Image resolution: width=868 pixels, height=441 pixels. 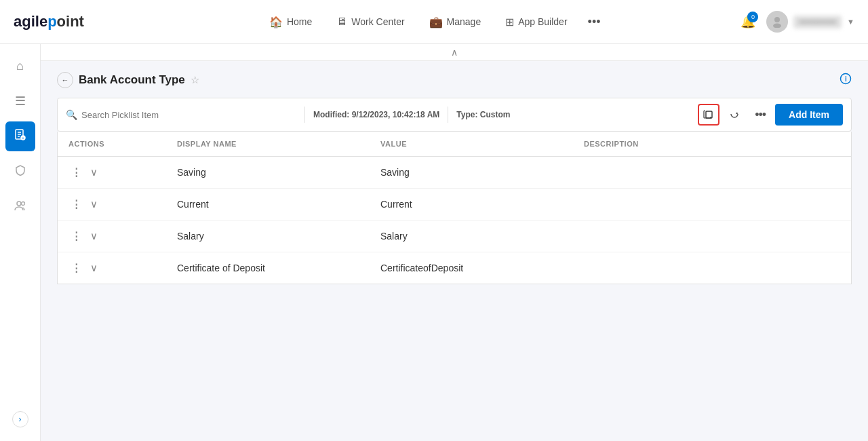 I want to click on nav-right: 🔔 0 •••••••••••• ▼, so click(x=797, y=22).